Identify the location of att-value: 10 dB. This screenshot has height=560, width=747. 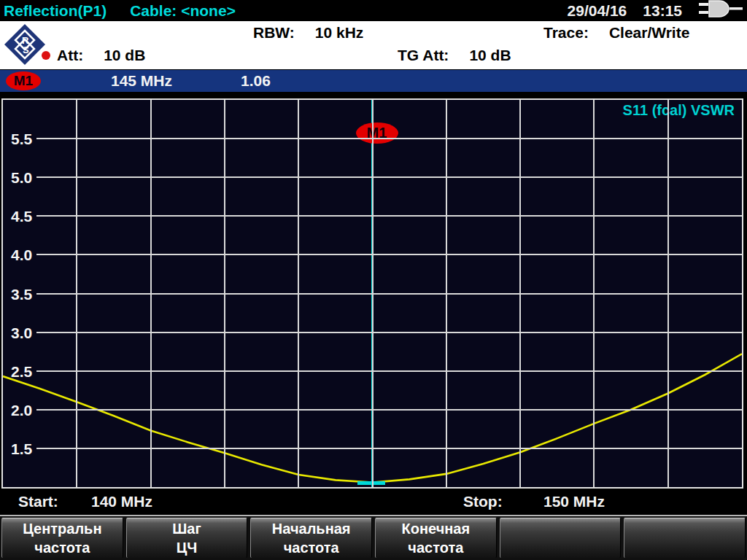
(124, 55).